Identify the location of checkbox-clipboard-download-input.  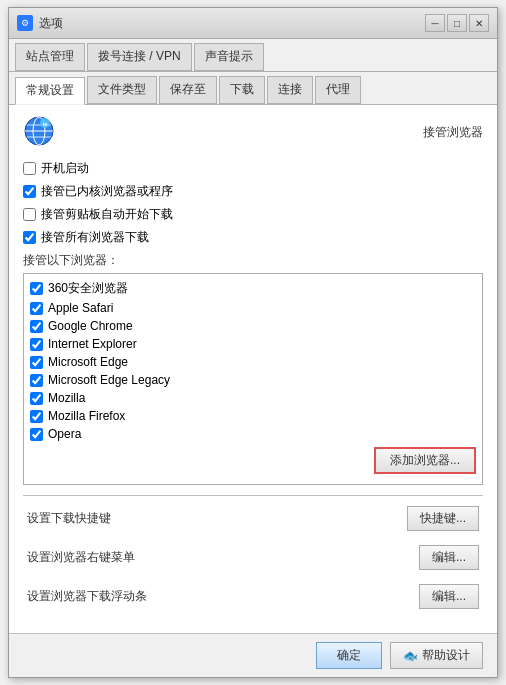
(30, 214).